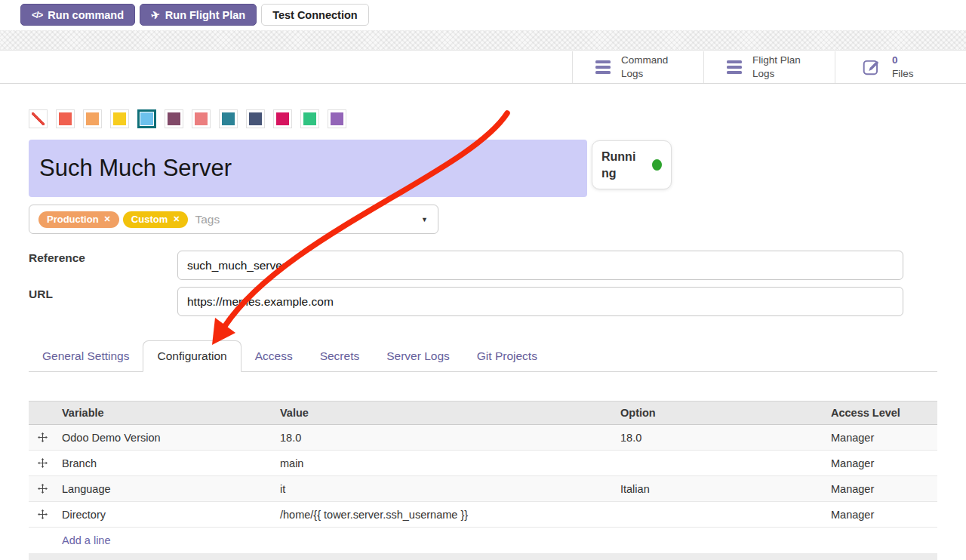 The width and height of the screenshot is (966, 560). What do you see at coordinates (769, 67) in the screenshot?
I see `flight-plan-logs-button: Flight Plan Logs` at bounding box center [769, 67].